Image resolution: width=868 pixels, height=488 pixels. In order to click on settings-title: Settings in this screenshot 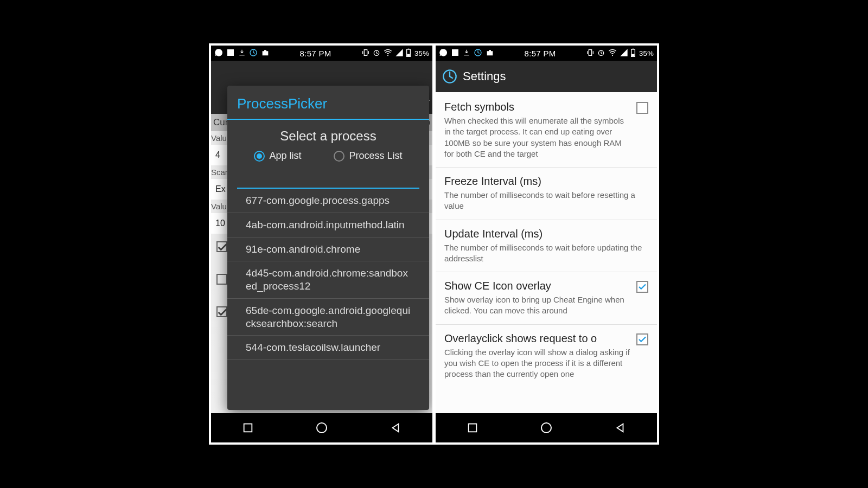, I will do `click(484, 76)`.